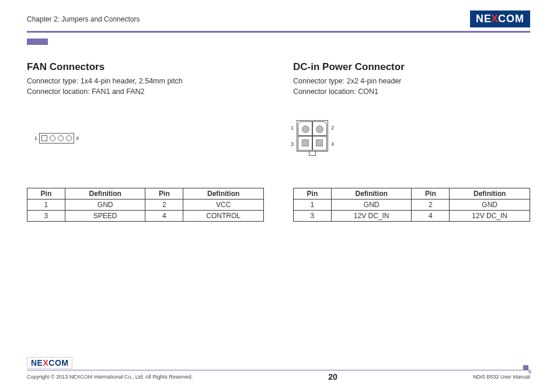  What do you see at coordinates (412, 82) in the screenshot?
I see `dc-desc-line1: Connector type: 2x2 4-pin header` at bounding box center [412, 82].